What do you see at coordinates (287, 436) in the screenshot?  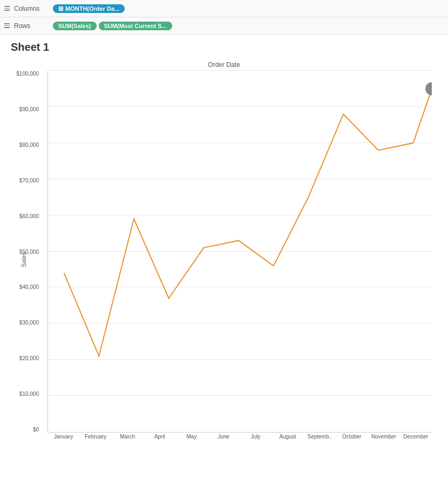 I see `x-label-aug: August` at bounding box center [287, 436].